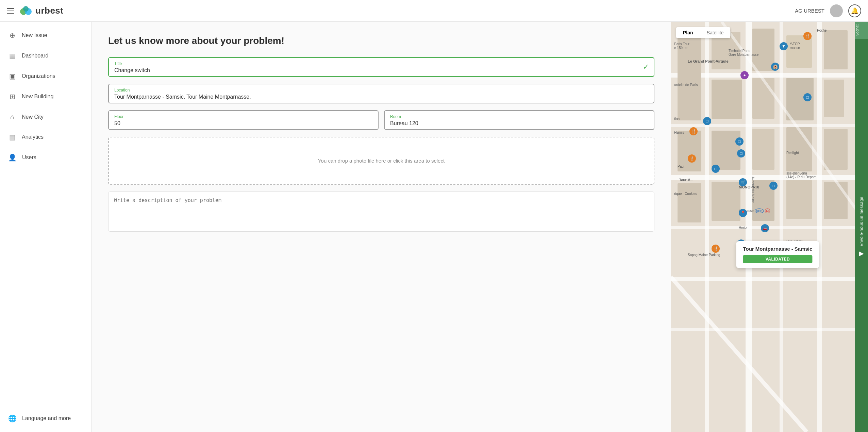 This screenshot has width=868, height=432. What do you see at coordinates (46, 418) in the screenshot?
I see `sidebar-item-language: 🌐 Language and more` at bounding box center [46, 418].